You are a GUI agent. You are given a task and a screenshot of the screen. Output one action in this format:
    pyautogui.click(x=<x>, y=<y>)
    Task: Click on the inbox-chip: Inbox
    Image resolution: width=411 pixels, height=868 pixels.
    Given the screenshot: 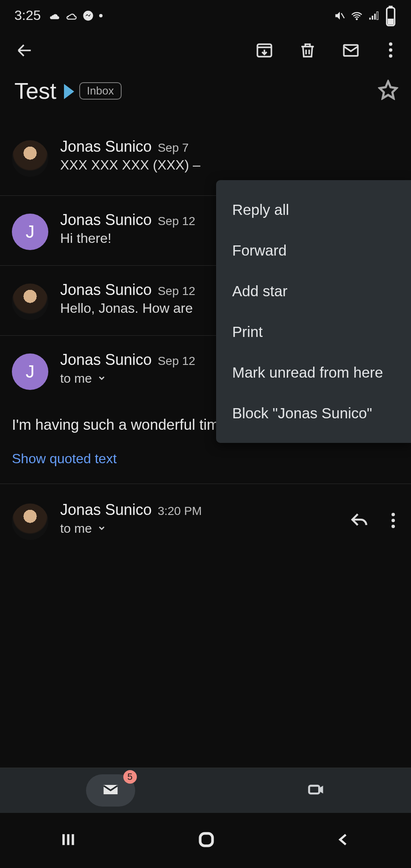 What is the action you would take?
    pyautogui.click(x=100, y=91)
    